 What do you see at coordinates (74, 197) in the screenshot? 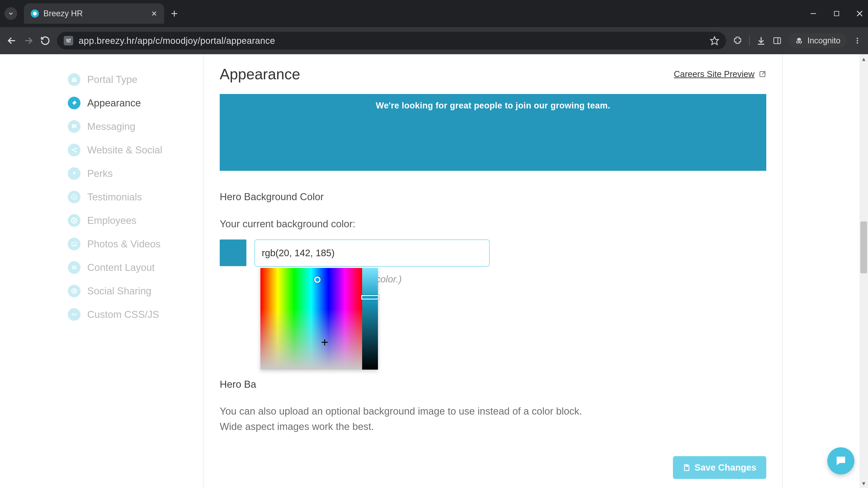
I see `star-circle-icon` at bounding box center [74, 197].